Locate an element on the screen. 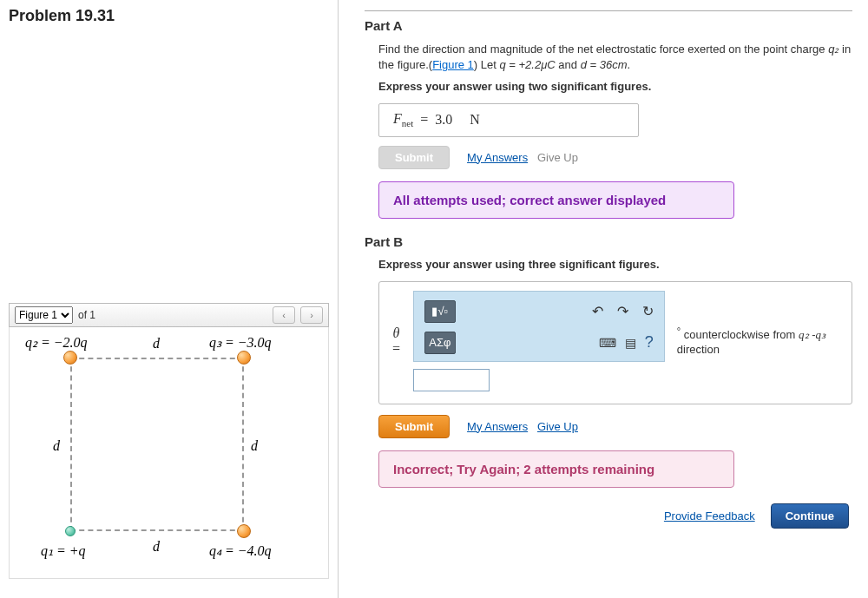 This screenshot has height=598, width=868. figure-next-button: › is located at coordinates (312, 315).